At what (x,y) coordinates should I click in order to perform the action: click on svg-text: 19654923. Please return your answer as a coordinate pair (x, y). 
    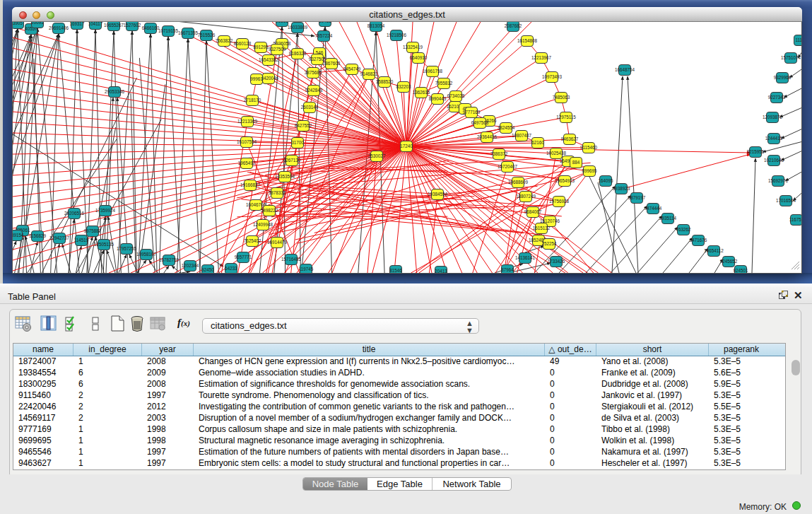
    Looking at the image, I should click on (565, 181).